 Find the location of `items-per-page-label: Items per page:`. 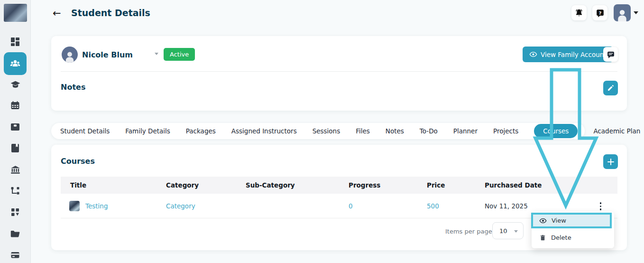

items-per-page-label: Items per page: is located at coordinates (469, 232).